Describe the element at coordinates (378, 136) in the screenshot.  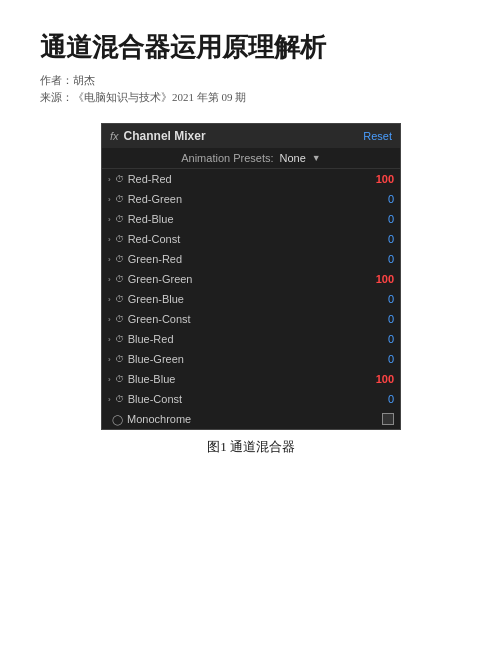
I see `reset-button: Reset` at that location.